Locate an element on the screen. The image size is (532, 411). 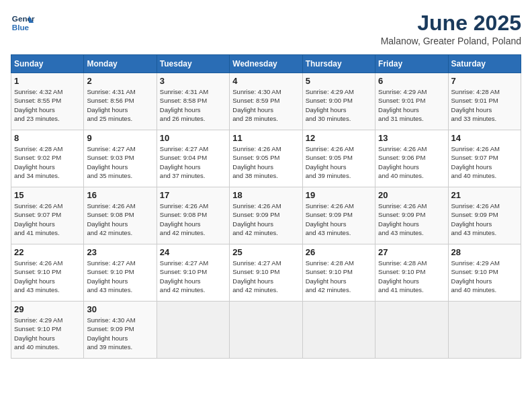
table-cell: 11 Sunrise: 4:26 AM Sunset: 9:05 PM Dayl… is located at coordinates (266, 158).